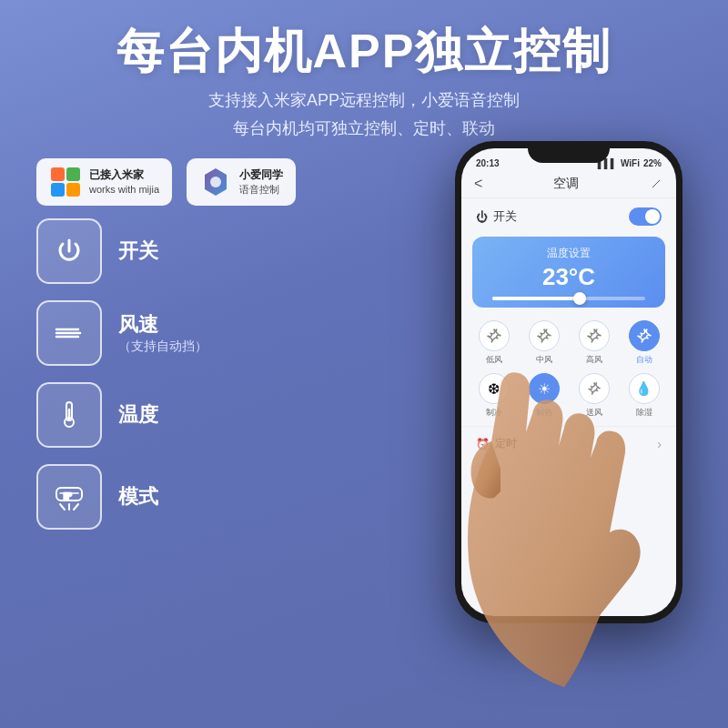  What do you see at coordinates (505, 217) in the screenshot?
I see `power-text: 开关` at bounding box center [505, 217].